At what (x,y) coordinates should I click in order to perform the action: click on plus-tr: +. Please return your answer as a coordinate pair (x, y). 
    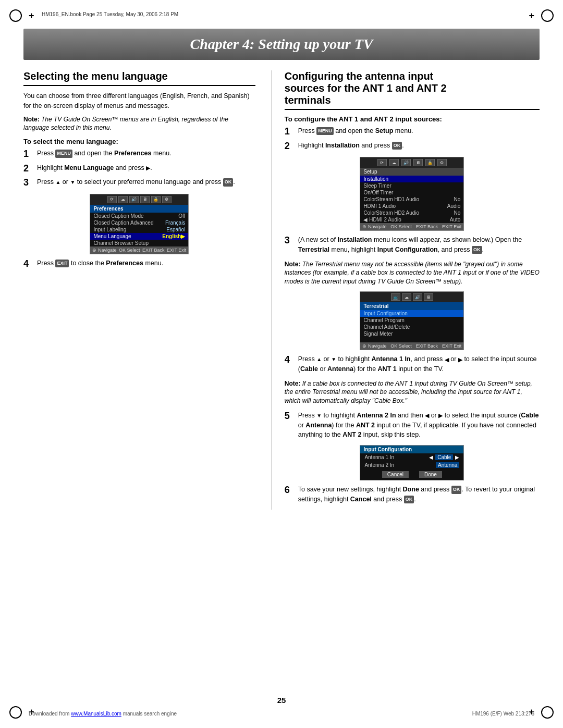
    Looking at the image, I should click on (532, 16).